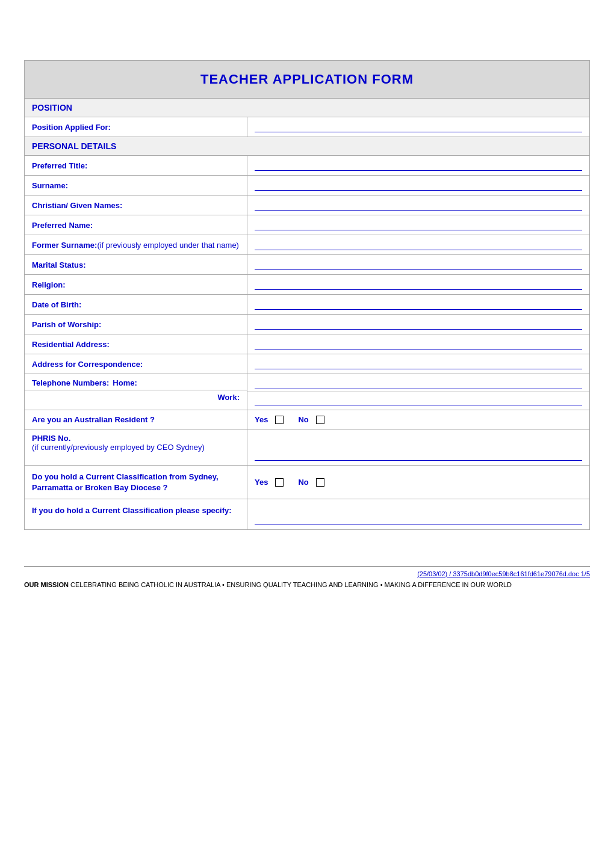 The width and height of the screenshot is (614, 868). Describe the element at coordinates (307, 128) in the screenshot. I see `position-applied-row: Position Applied For:` at that location.